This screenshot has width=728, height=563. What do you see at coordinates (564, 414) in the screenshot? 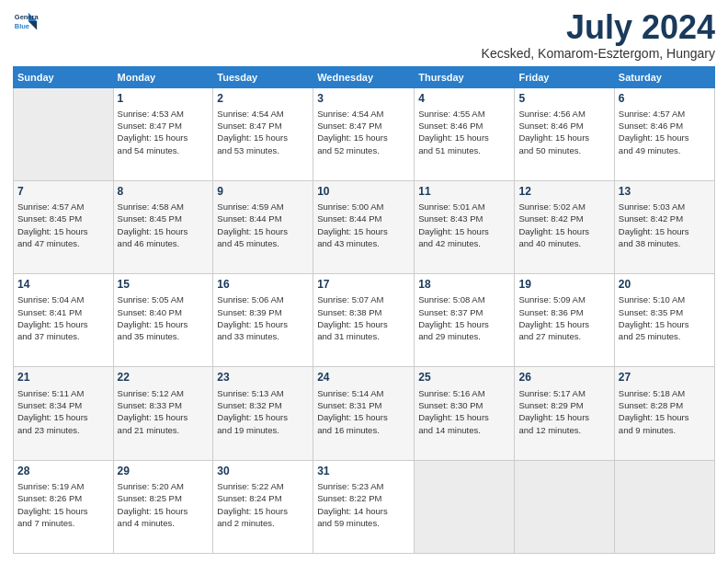
I see `table-cell: 26Sunrise: 5:17 AM Sunset: 8:29 PM Dayli…` at bounding box center [564, 414].